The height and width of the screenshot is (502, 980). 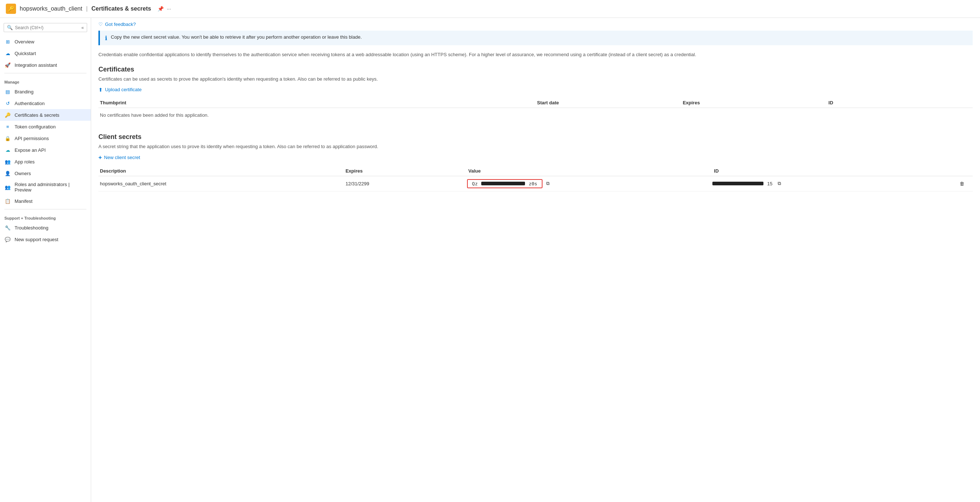 I want to click on sidebar-label-overview: Overview, so click(x=24, y=42).